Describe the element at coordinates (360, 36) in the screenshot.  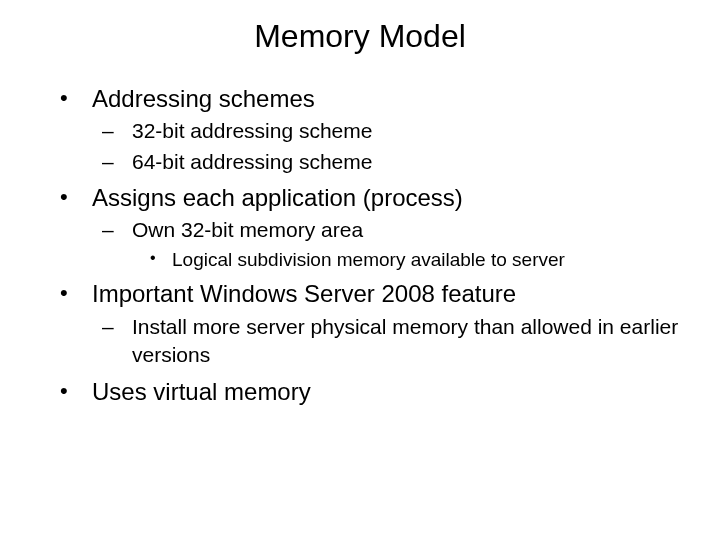
I see `slide-title: Memory Model` at that location.